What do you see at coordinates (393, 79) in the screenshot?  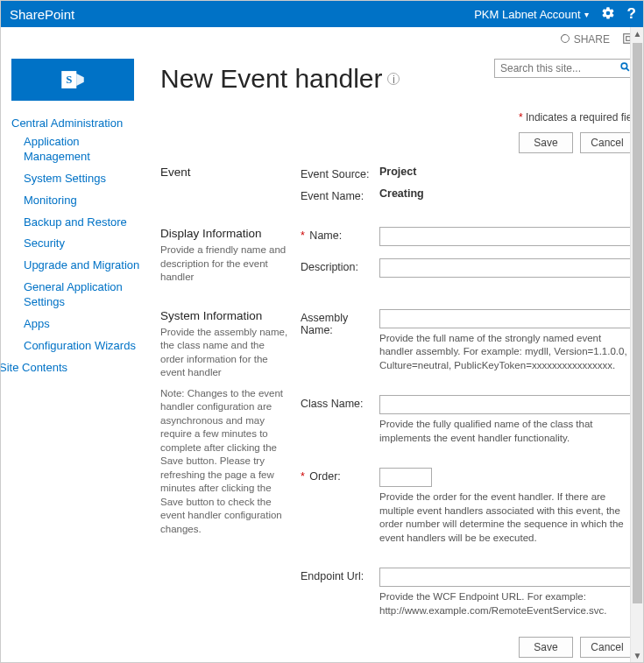 I see `info-icon: i` at bounding box center [393, 79].